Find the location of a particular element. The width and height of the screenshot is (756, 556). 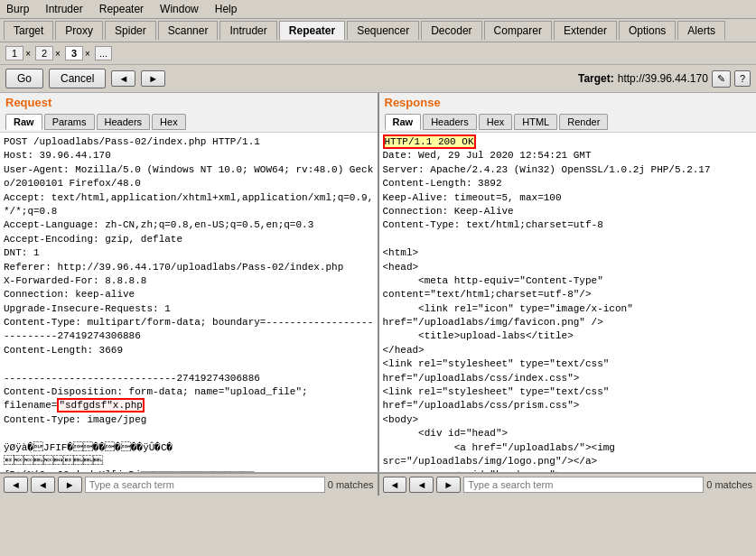

tab-num-3: 3 is located at coordinates (74, 53).